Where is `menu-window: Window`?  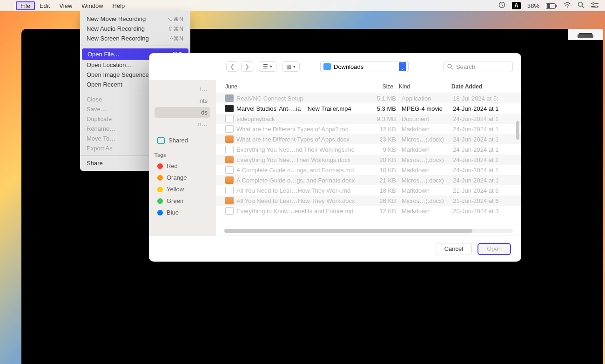
menu-window: Window is located at coordinates (92, 6).